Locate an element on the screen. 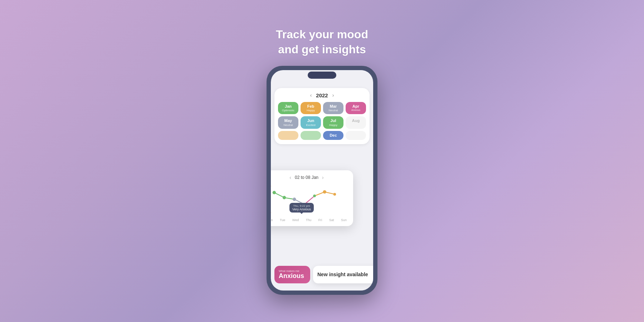 This screenshot has width=644, height=322. month-jul: JulHappy is located at coordinates (333, 122).